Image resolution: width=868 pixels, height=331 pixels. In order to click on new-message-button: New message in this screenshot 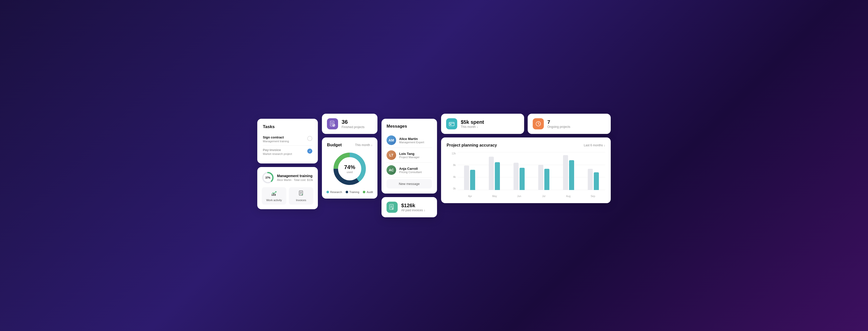, I will do `click(409, 184)`.